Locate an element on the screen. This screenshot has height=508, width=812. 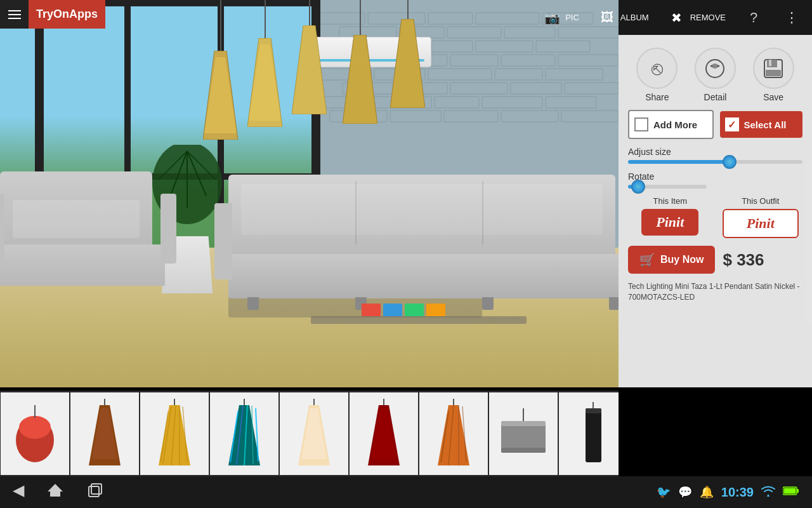
select-row: Add More Select All is located at coordinates (716, 124).